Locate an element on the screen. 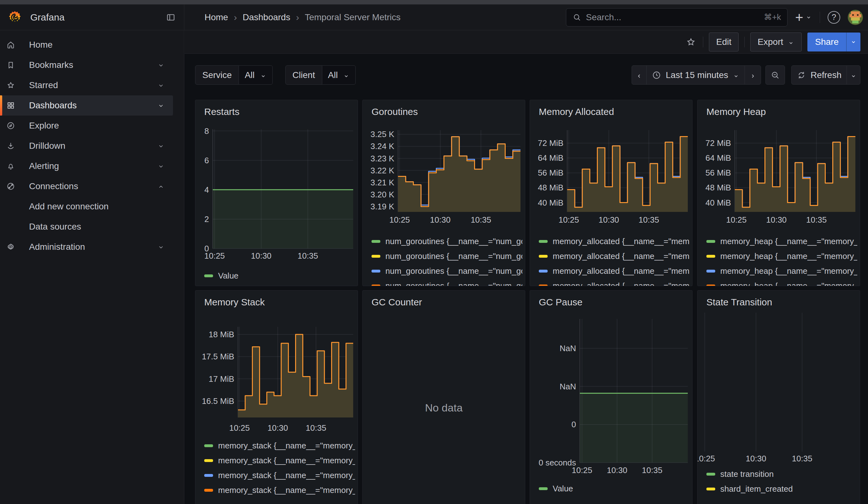 Image resolution: width=868 pixels, height=504 pixels. share-options-button is located at coordinates (854, 42).